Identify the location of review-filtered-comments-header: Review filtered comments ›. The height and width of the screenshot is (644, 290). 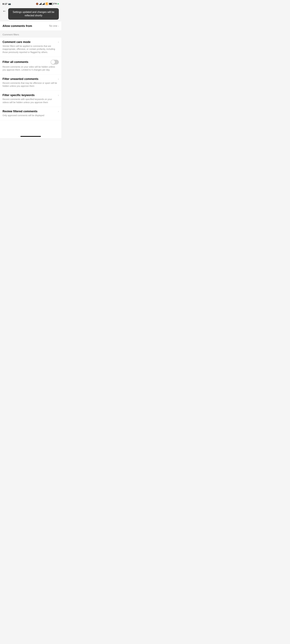
(30, 112).